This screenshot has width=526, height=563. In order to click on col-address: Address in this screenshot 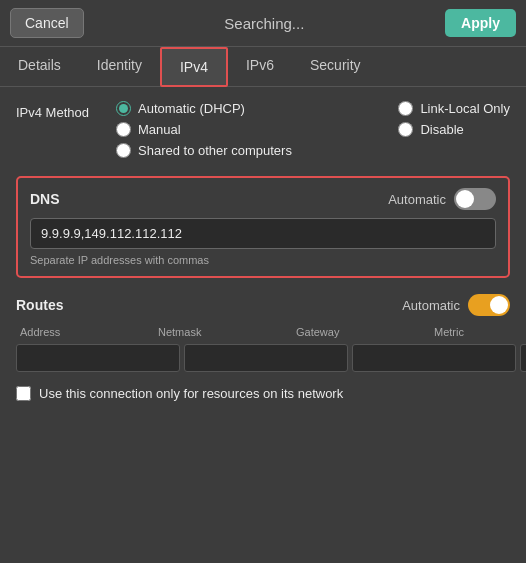, I will do `click(83, 332)`.